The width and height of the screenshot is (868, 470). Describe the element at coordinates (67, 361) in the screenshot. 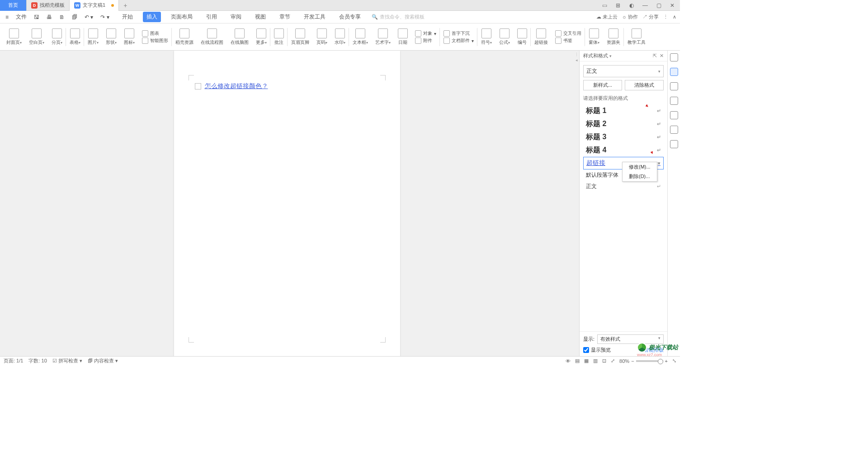

I see `status-spell: ☑ 拼写检查 ▾` at that location.